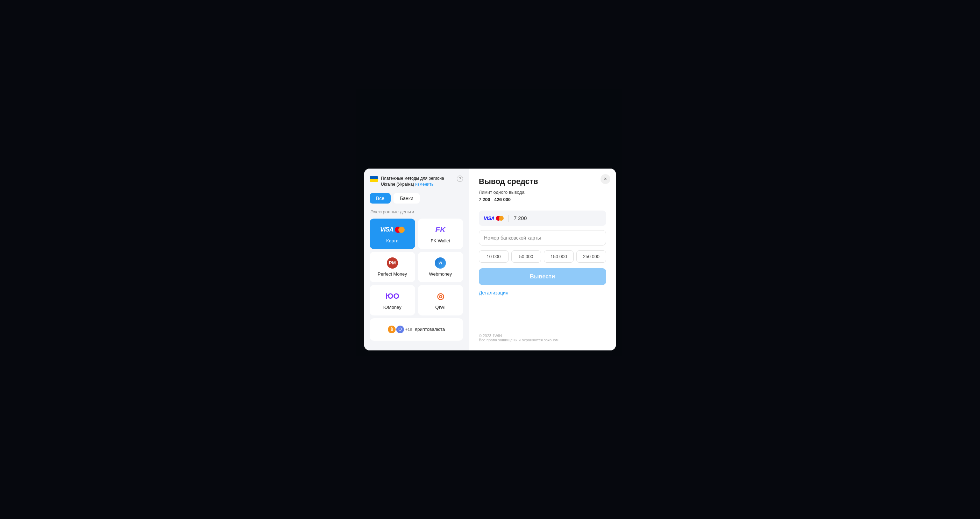 The image size is (980, 519). Describe the element at coordinates (392, 241) in the screenshot. I see `payment-method-label: Карта` at that location.